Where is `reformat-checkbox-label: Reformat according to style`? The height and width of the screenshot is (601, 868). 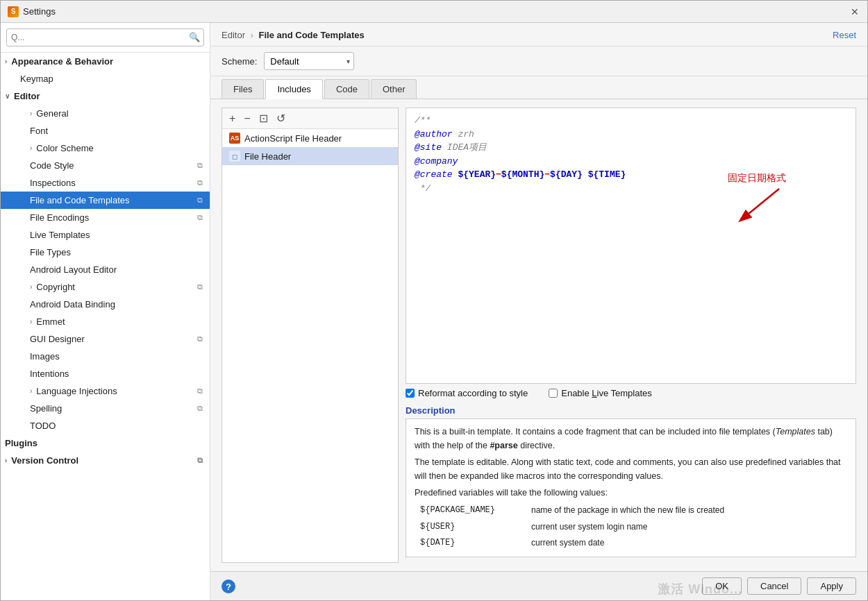
reformat-checkbox-label: Reformat according to style is located at coordinates (467, 393).